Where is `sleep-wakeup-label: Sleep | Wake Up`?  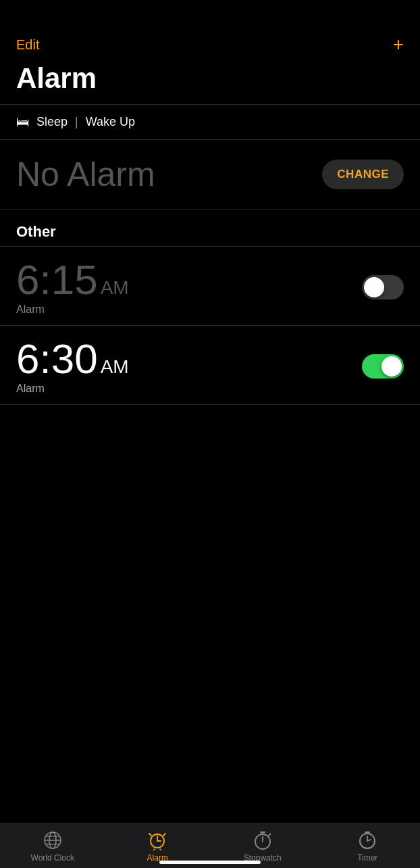
sleep-wakeup-label: Sleep | Wake Up is located at coordinates (86, 122).